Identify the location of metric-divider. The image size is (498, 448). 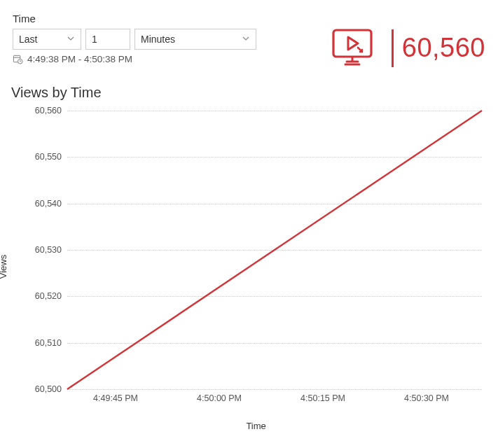
(392, 48).